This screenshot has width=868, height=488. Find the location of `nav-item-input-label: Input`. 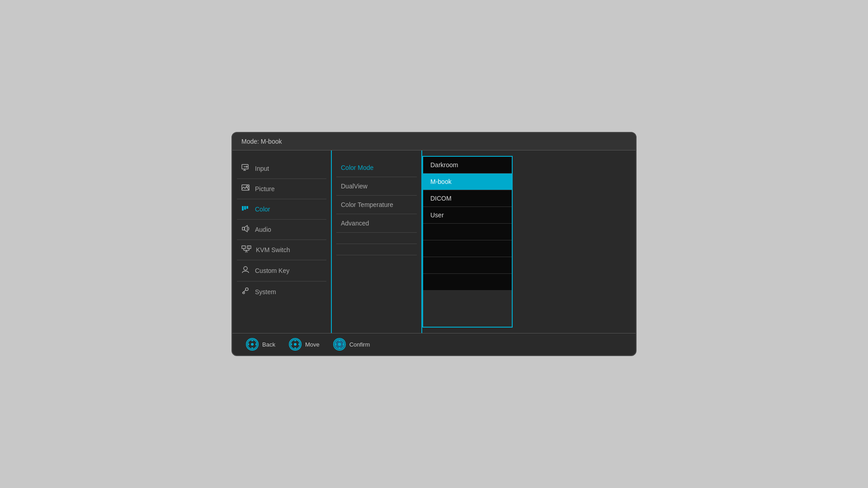

nav-item-input-label: Input is located at coordinates (262, 169).